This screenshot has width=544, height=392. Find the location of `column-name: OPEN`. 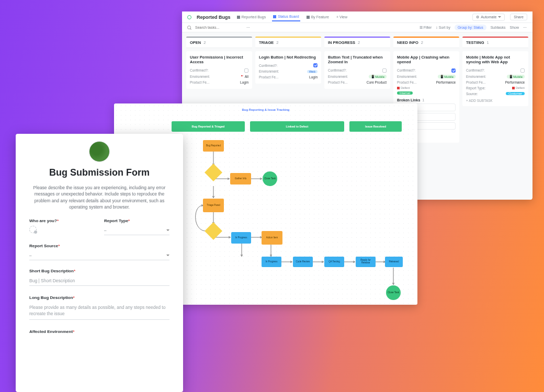

column-name: OPEN is located at coordinates (196, 43).